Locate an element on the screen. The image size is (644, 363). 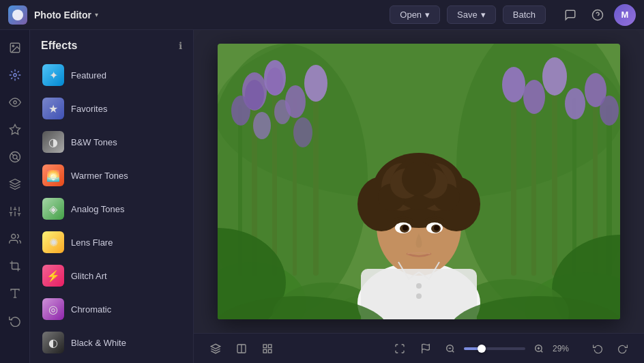
effect-item-favorites: ★Favorites is located at coordinates (112, 108).